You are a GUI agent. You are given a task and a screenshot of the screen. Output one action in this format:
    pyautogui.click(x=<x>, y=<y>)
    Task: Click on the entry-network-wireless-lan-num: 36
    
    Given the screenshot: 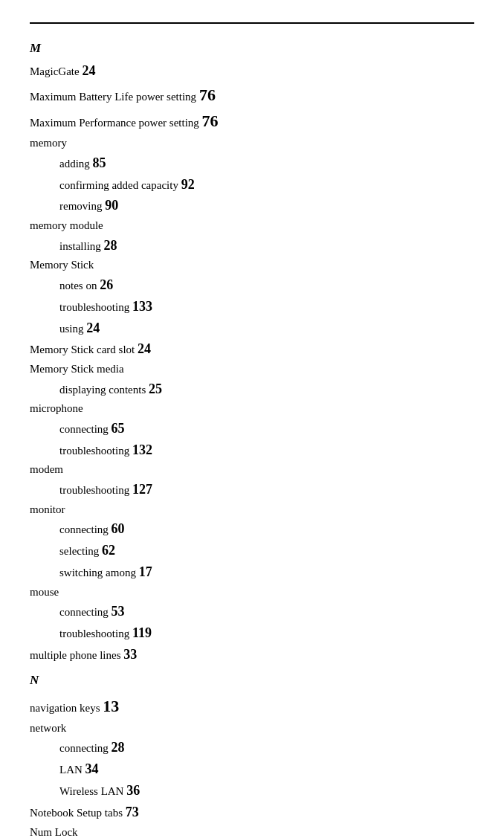 What is the action you would take?
    pyautogui.click(x=133, y=790)
    